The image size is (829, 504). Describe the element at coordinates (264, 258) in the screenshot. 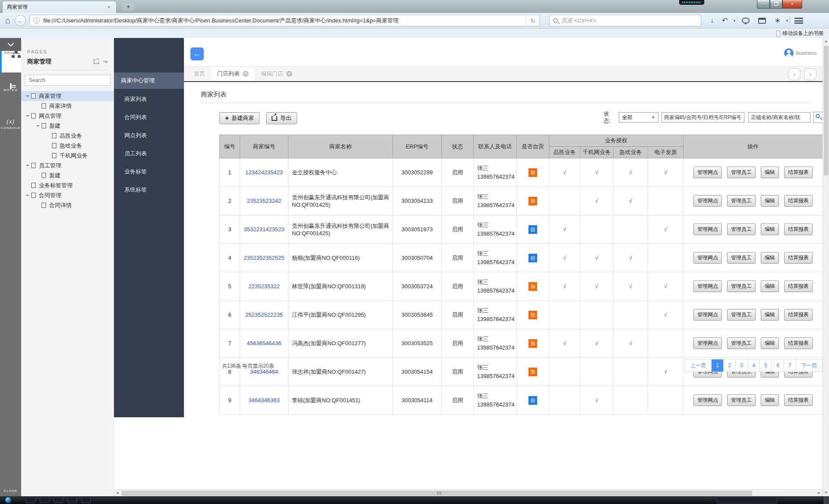

I see `merchant-code-link: 2352352352525` at that location.